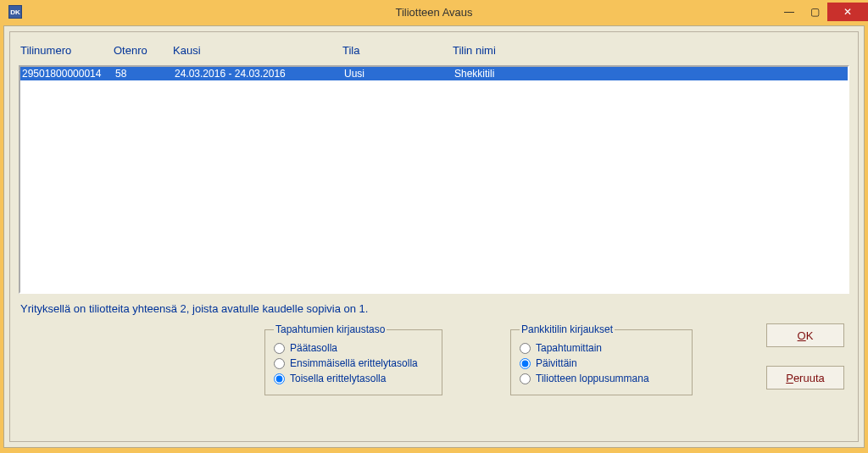  Describe the element at coordinates (337, 378) in the screenshot. I see `radio-toisella-label: Toisella erittelytasolla` at that location.